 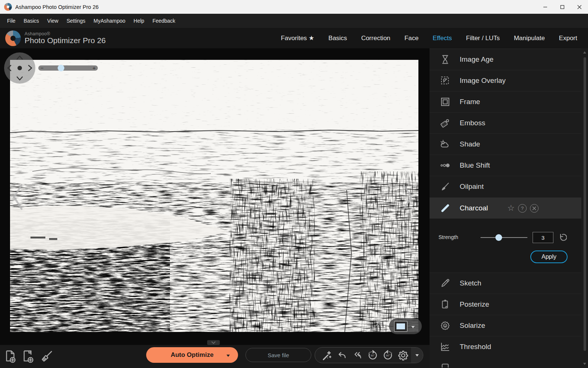 I want to click on undo-icon, so click(x=342, y=355).